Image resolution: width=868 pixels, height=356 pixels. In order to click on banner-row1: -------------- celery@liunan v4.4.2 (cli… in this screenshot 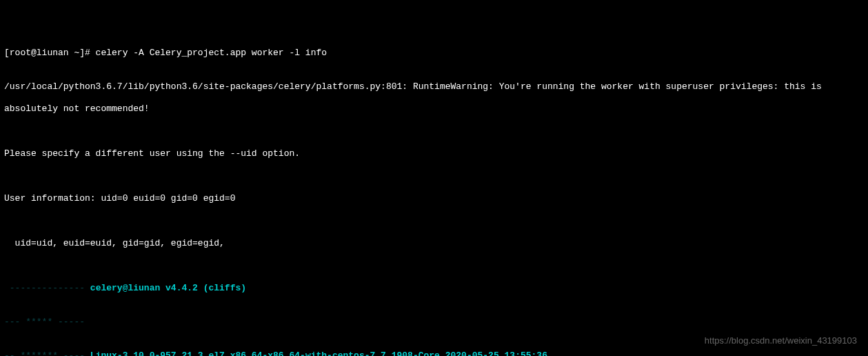, I will do `click(434, 288)`.